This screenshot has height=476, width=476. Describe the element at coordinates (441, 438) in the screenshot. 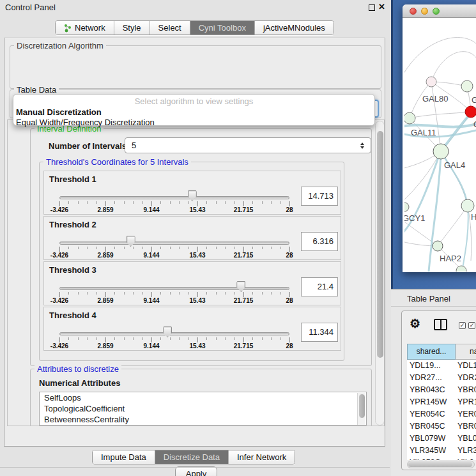

I see `table-row: YBL079WYBL0` at that location.